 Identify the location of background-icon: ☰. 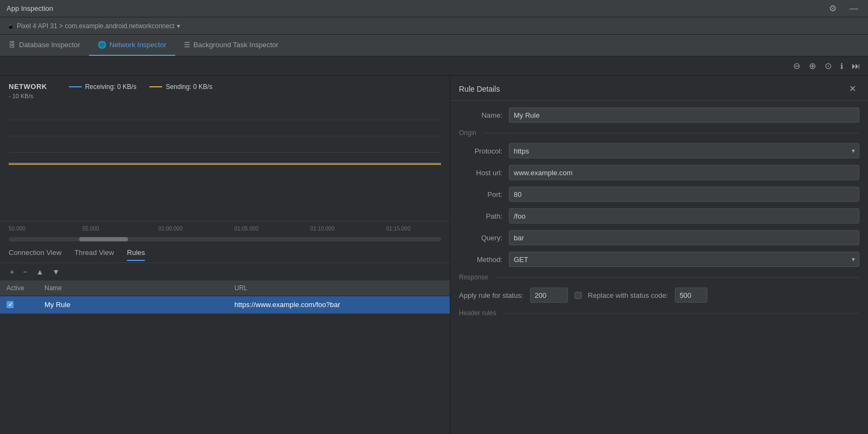
(187, 44).